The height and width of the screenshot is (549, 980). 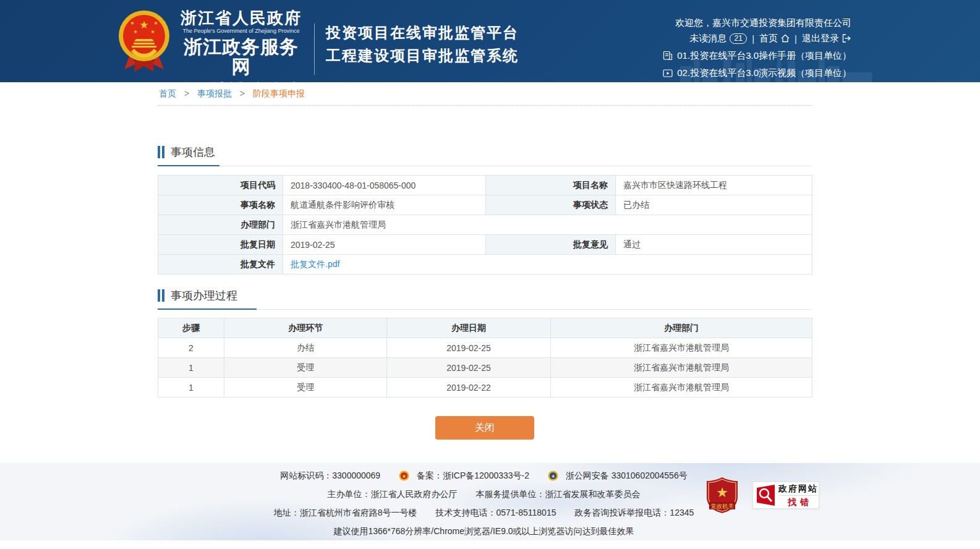 What do you see at coordinates (551, 245) in the screenshot?
I see `approval-opinion-label: 批复意见` at bounding box center [551, 245].